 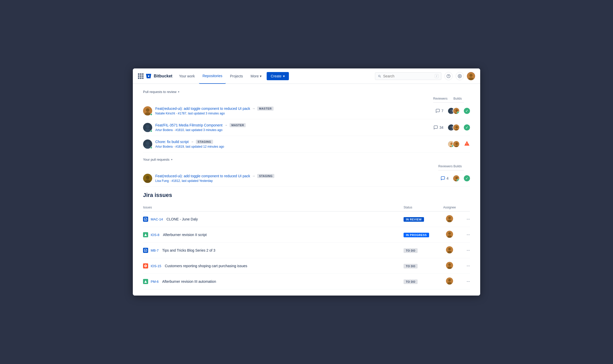 I want to click on chevron-down-icon: ▾, so click(x=261, y=76).